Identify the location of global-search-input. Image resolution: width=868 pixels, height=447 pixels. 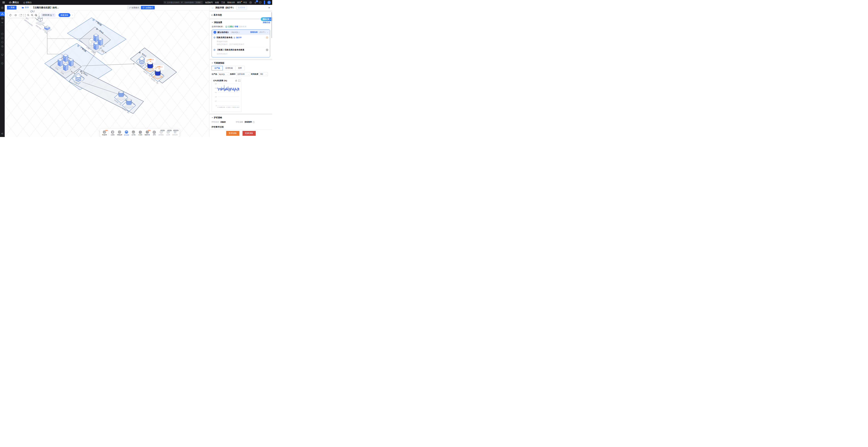
(181, 3).